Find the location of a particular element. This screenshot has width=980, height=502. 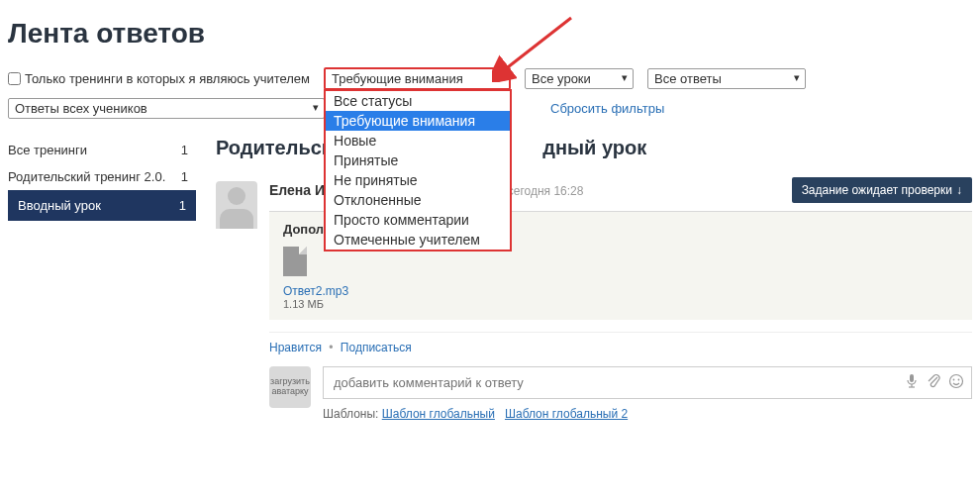

teacher-only-checkbox-label: Только тренинги в которых я являюсь учит… is located at coordinates (158, 79).